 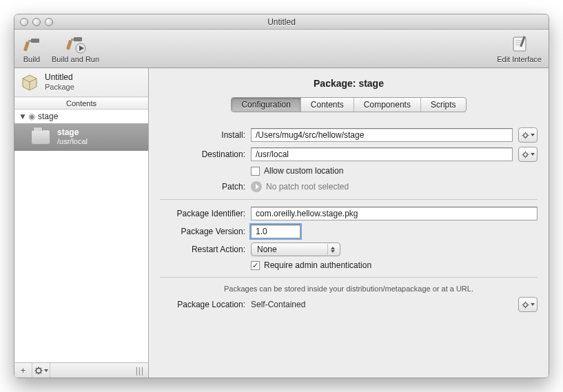 I want to click on tab-configuration: Configuration, so click(x=266, y=105).